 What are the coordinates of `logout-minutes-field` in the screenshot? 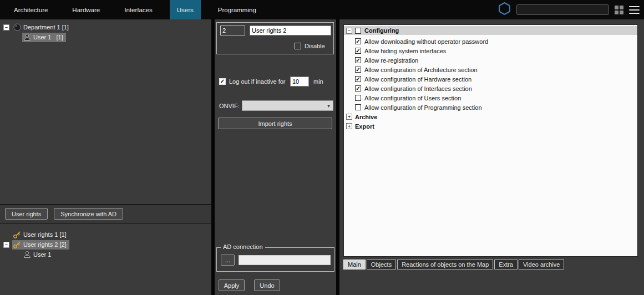 It's located at (300, 82).